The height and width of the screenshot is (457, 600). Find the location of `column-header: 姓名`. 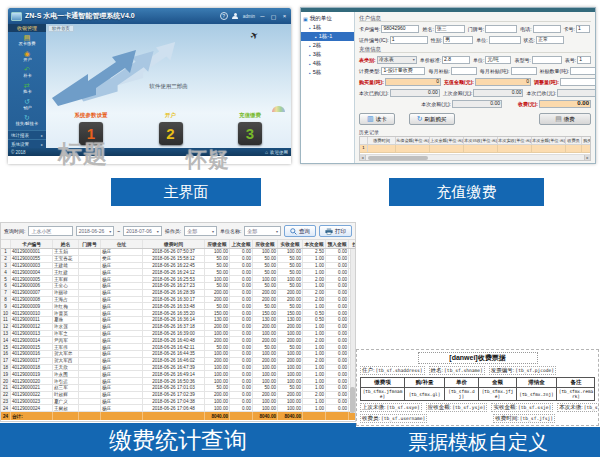

column-header: 姓名 is located at coordinates (66, 244).